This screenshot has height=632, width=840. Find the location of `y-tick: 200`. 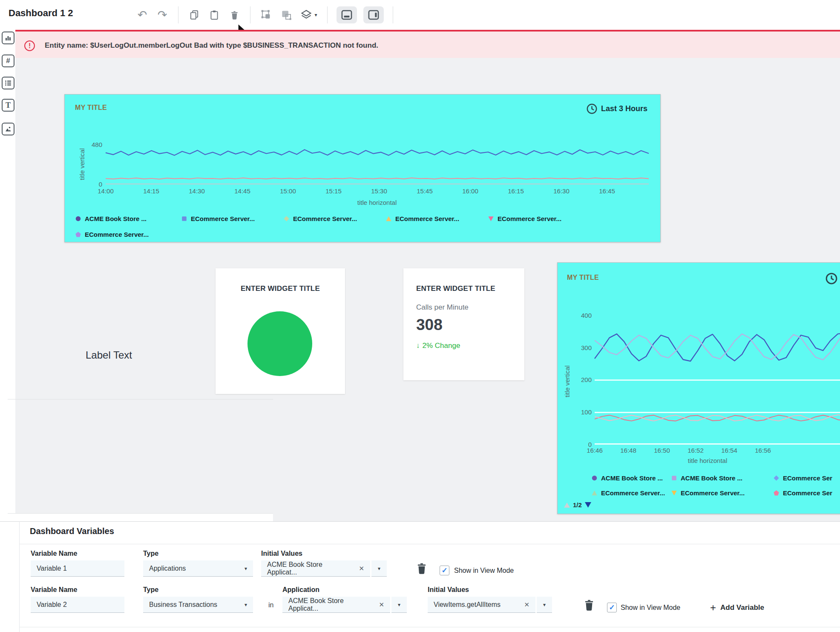

y-tick: 200 is located at coordinates (586, 380).